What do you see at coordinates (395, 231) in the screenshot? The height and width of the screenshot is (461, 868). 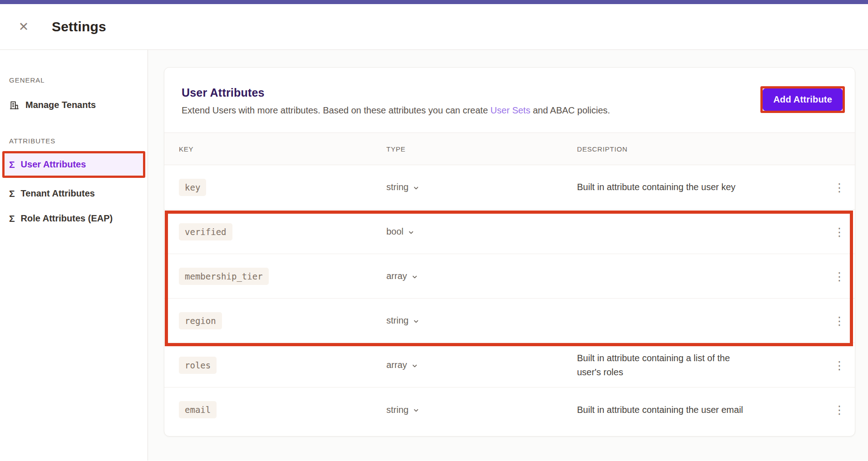 I see `type-value: bool` at bounding box center [395, 231].